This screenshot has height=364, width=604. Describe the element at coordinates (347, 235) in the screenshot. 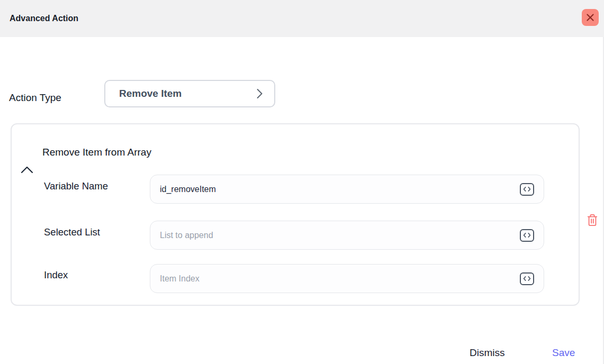

I see `selected-list-field-wrap` at that location.